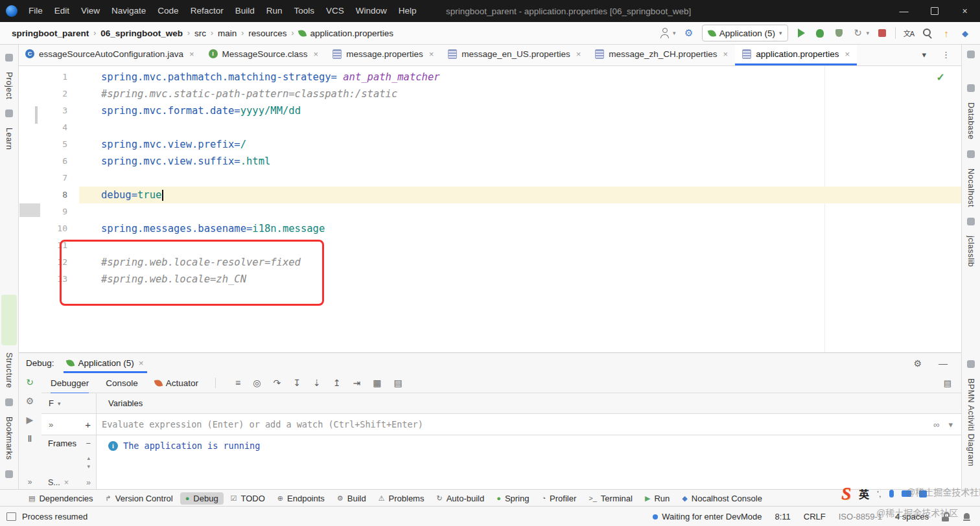 This screenshot has height=526, width=980. What do you see at coordinates (520, 111) in the screenshot?
I see `code-line: spring.mvc.format.date=yyyy/MM/dd` at bounding box center [520, 111].